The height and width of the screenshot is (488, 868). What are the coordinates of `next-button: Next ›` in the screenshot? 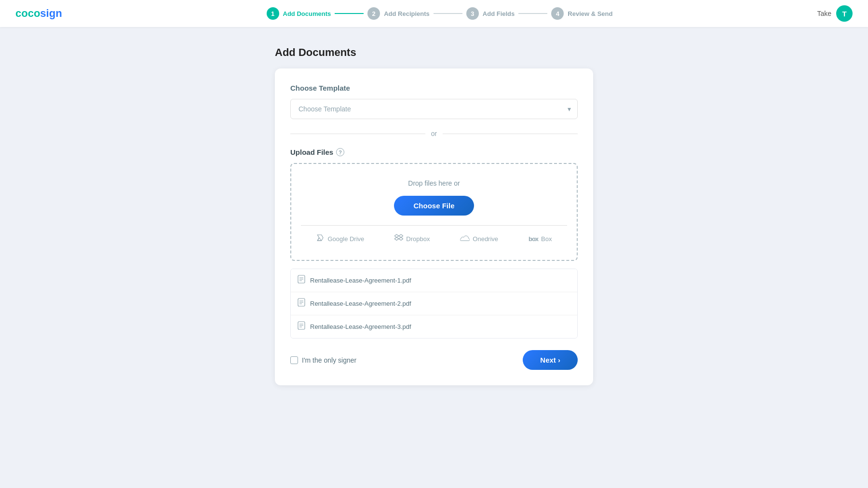 It's located at (550, 360).